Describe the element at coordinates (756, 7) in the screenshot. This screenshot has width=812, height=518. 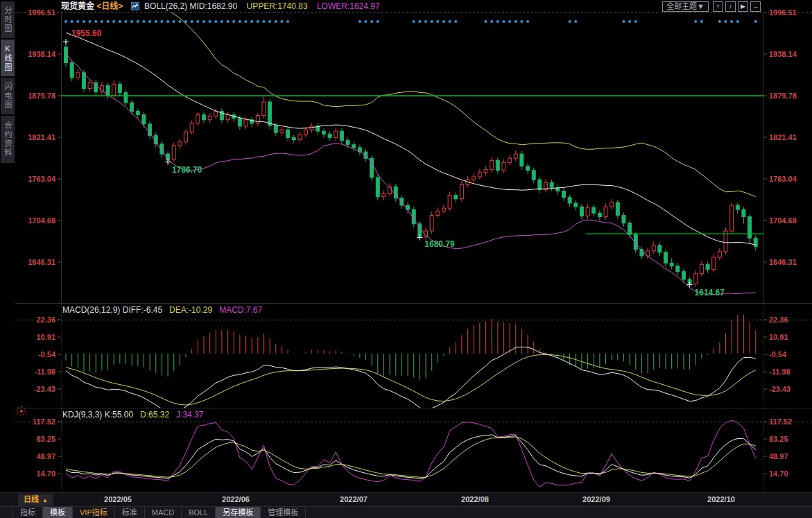
I see `expand-right-icon: →` at that location.